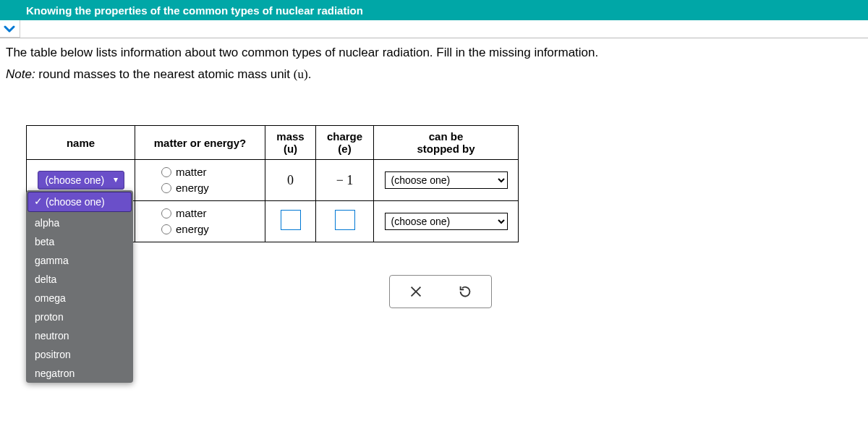 This screenshot has height=424, width=868. I want to click on dropdown-option: gamma, so click(80, 260).